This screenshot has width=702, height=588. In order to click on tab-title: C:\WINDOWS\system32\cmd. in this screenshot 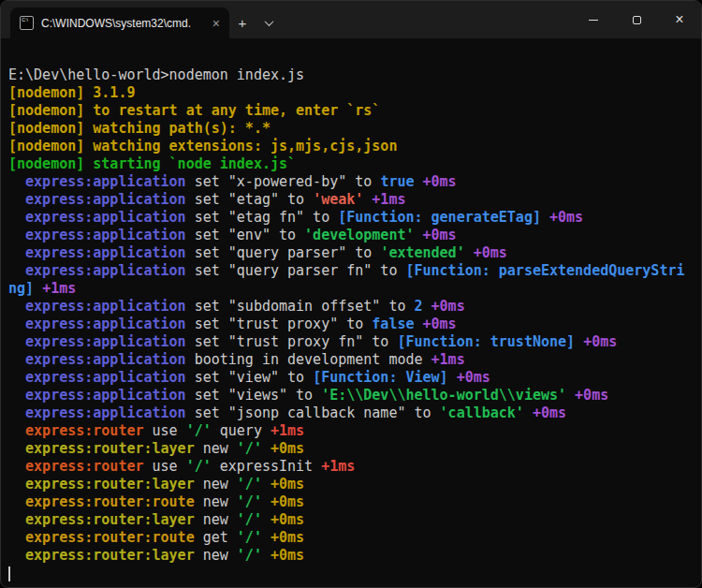, I will do `click(122, 23)`.